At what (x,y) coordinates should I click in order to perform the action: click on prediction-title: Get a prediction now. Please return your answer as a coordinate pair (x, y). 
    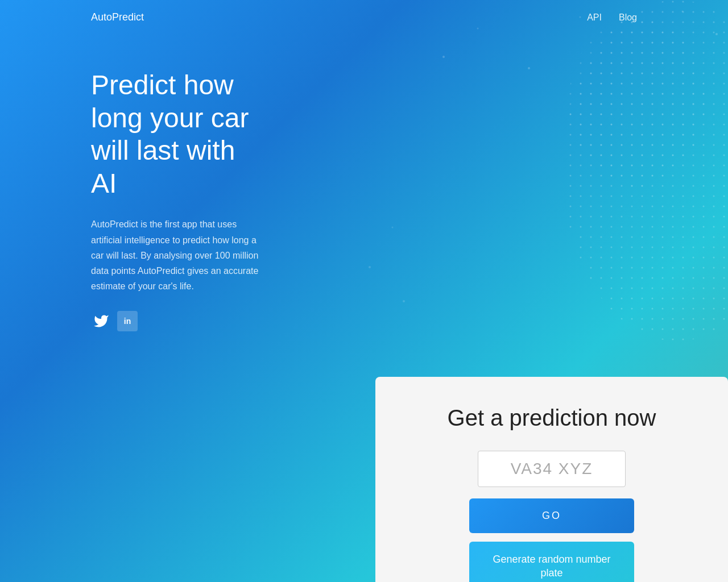
    Looking at the image, I should click on (552, 418).